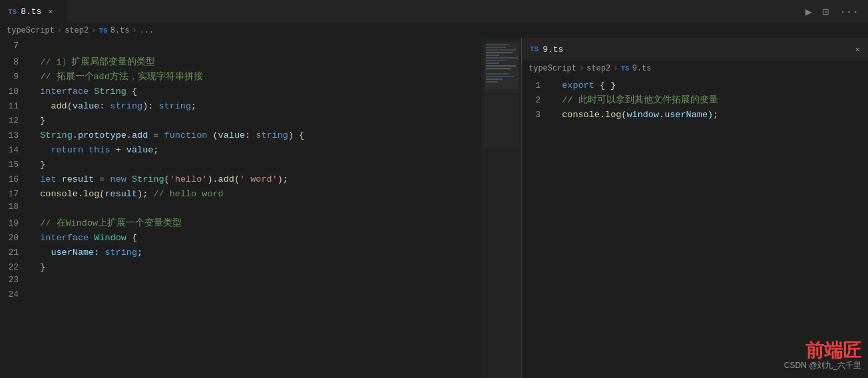 The image size is (868, 378). I want to click on code-line-22: 22 }, so click(261, 268).